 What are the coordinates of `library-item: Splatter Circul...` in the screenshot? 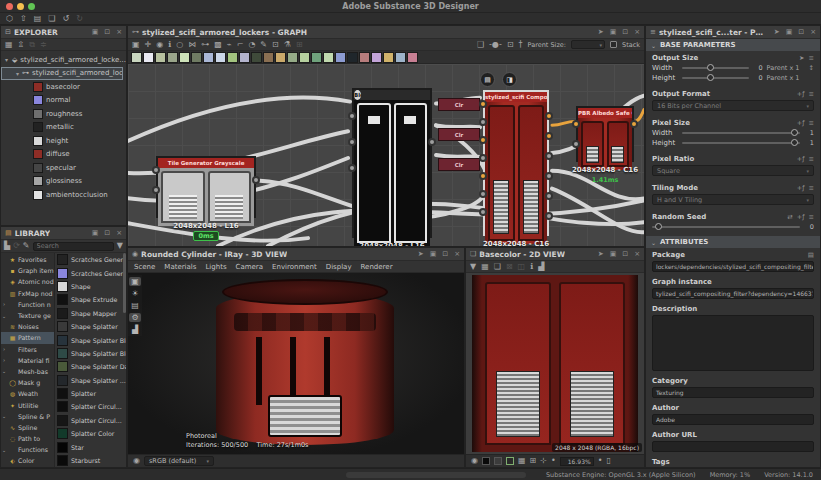 It's located at (90, 420).